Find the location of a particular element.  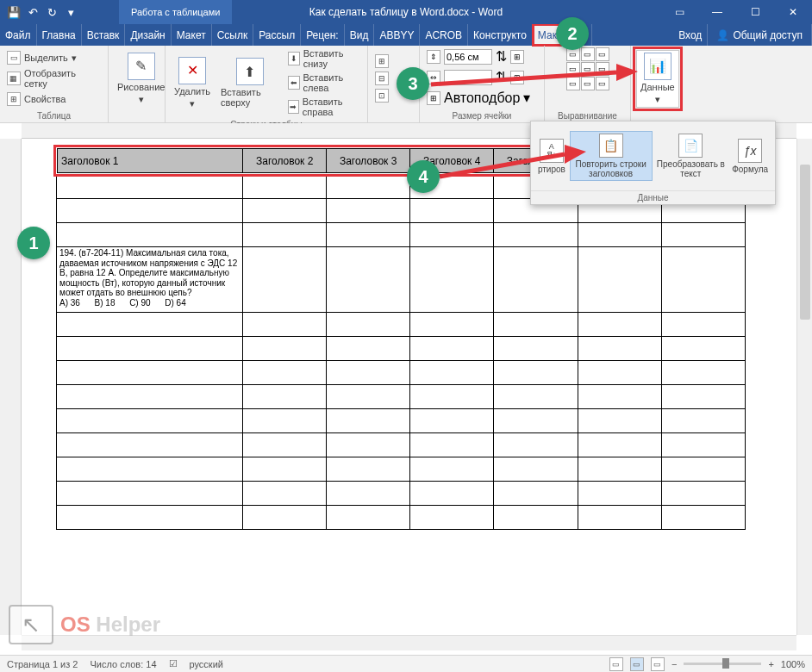

problem-cell: 194. (в7-204-11) Максимальная сила тока,… is located at coordinates (150, 280).